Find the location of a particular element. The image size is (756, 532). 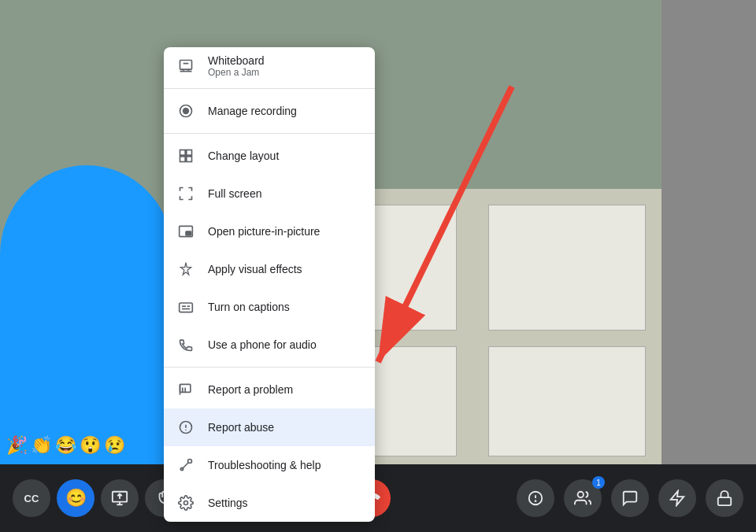

menu-item-whiteboard: Whiteboard Open a Jam is located at coordinates (269, 66).